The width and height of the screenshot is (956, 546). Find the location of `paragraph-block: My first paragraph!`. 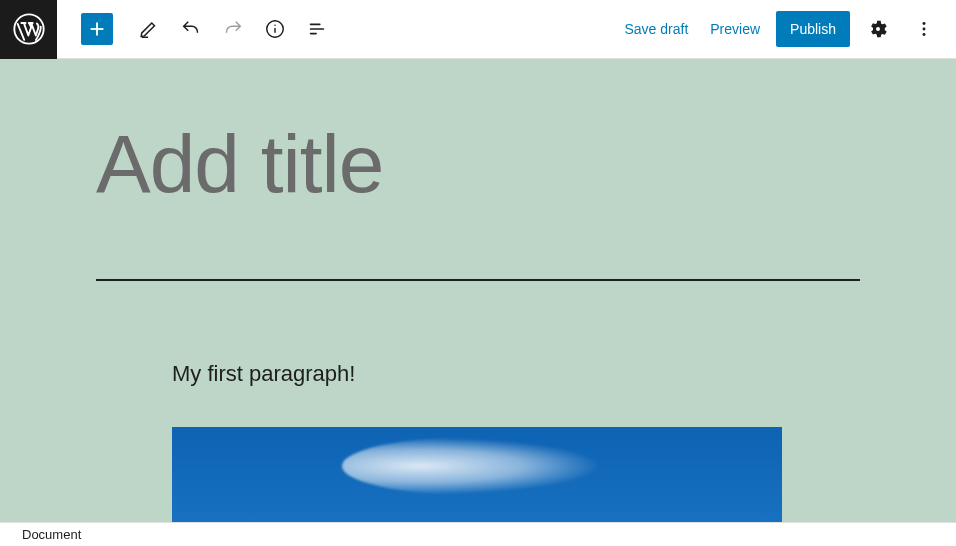

paragraph-block: My first paragraph! is located at coordinates (478, 374).